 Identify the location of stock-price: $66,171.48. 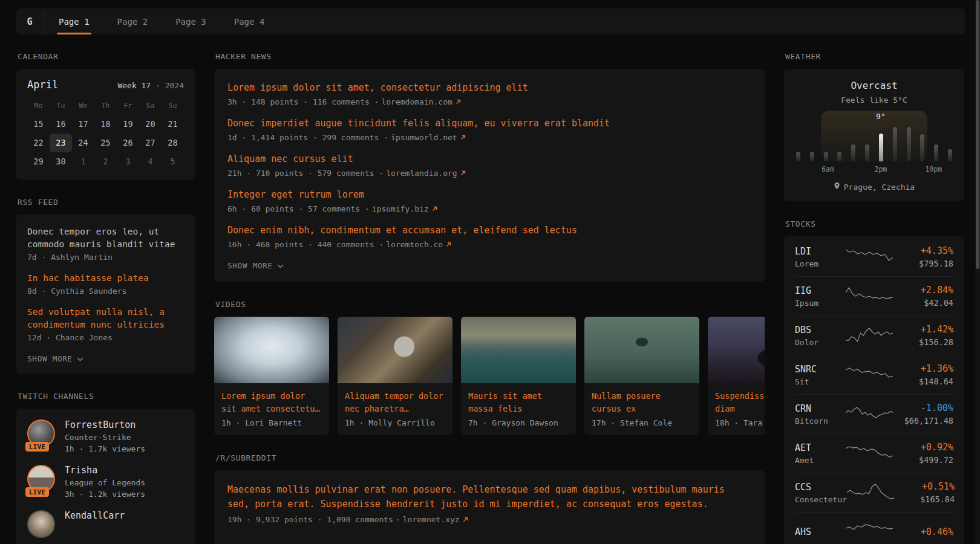
(923, 421).